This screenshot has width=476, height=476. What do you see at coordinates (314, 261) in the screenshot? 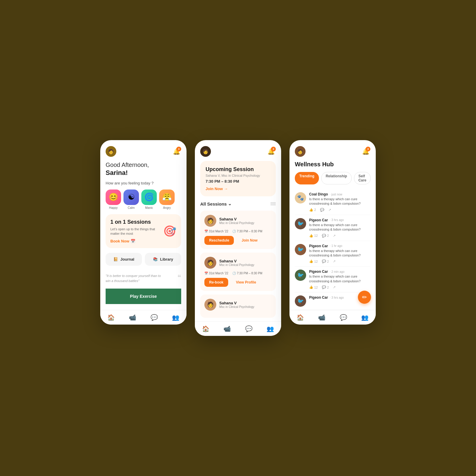
I see `like-action-3: 👍 12` at bounding box center [314, 261].